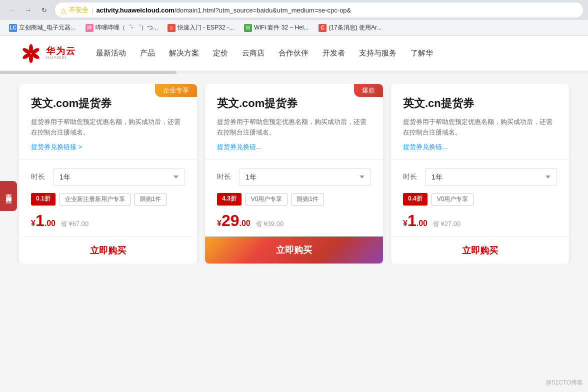 This screenshot has height=392, width=588. What do you see at coordinates (322, 28) in the screenshot?
I see `bookmark-c51cto-icon: C` at bounding box center [322, 28].